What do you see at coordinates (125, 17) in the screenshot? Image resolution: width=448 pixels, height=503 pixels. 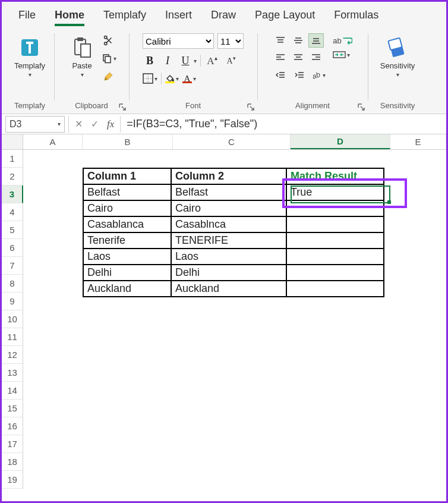 I see `tab-templafy: Templafy` at bounding box center [125, 17].